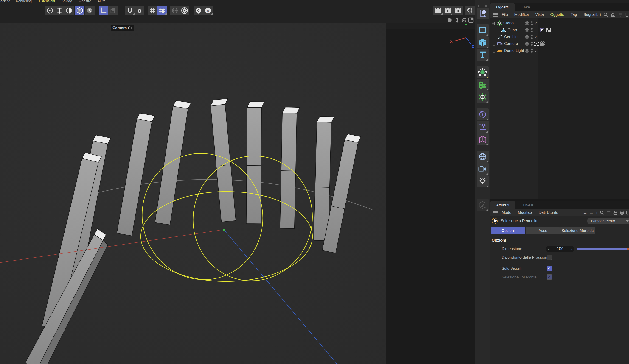  What do you see at coordinates (542, 30) in the screenshot?
I see `phong-tag-icon` at bounding box center [542, 30].